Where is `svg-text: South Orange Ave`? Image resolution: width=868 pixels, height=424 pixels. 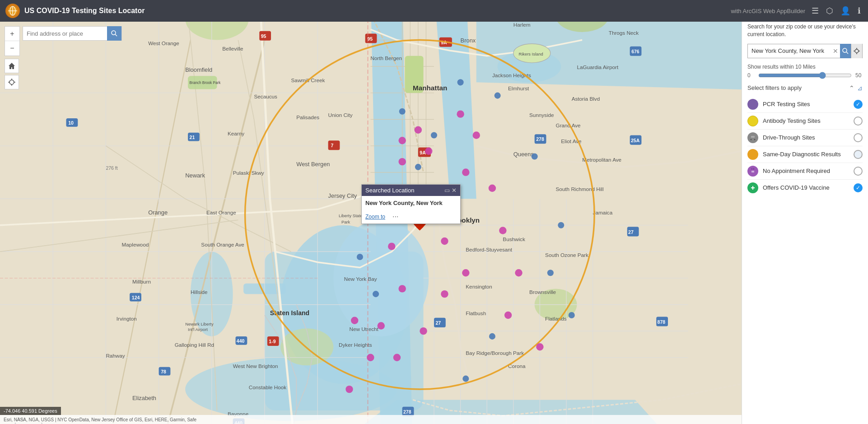
svg-text: South Orange Ave is located at coordinates (222, 245).